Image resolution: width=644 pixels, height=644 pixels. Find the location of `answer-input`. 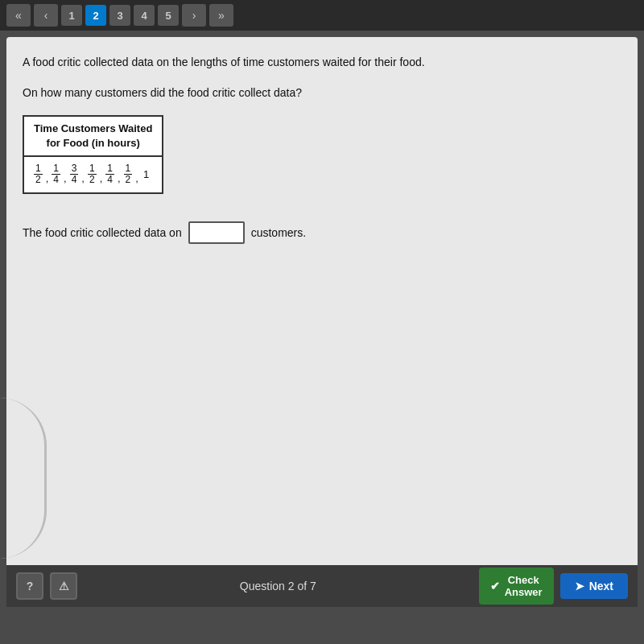

answer-input is located at coordinates (217, 233).